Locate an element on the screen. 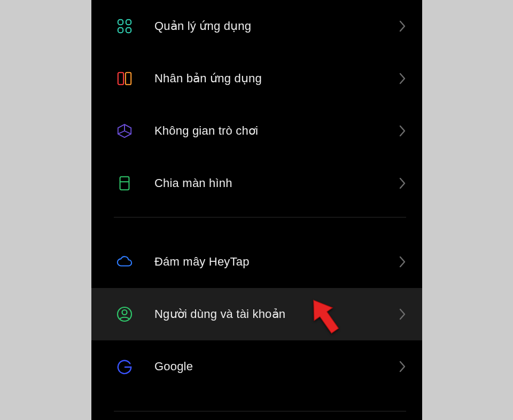 The height and width of the screenshot is (420, 513). row-app-management: Quản lý ứng dụng is located at coordinates (256, 26).